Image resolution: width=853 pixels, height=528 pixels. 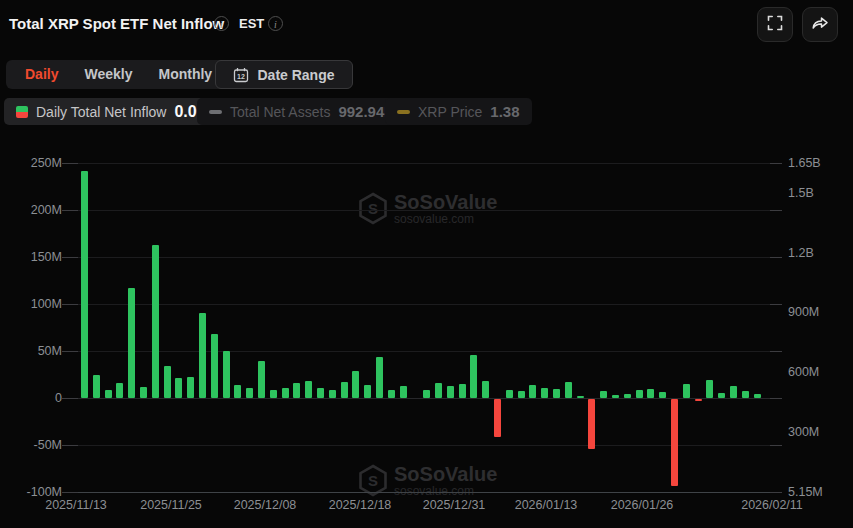 I want to click on y-axis-label-left: 0, so click(x=33, y=398).